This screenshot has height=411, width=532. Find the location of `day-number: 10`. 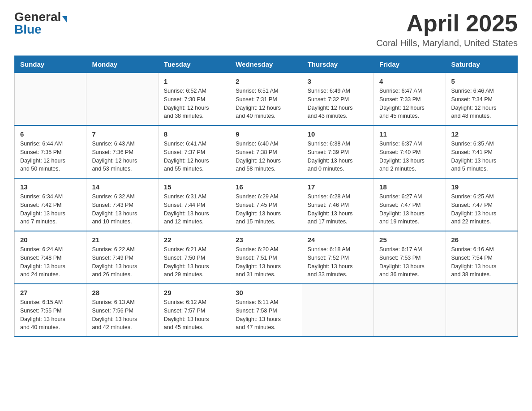

day-number: 10 is located at coordinates (338, 134).